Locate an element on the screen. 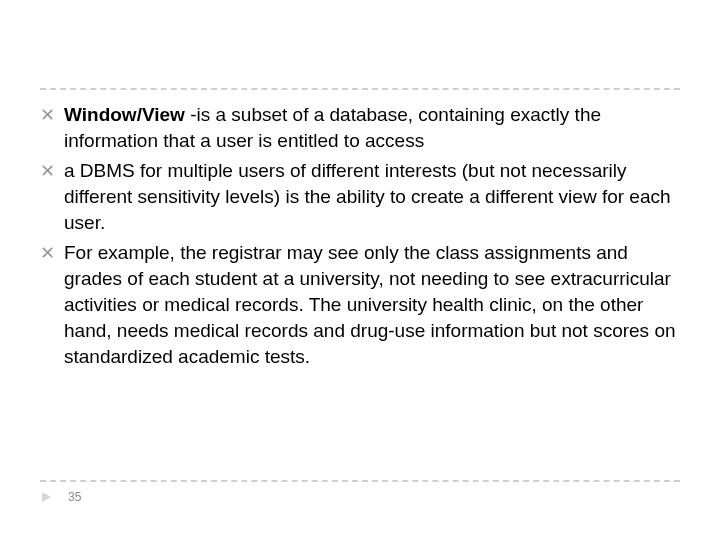 This screenshot has width=720, height=540. list-item-rest: a DBMS for multiple users of different i… is located at coordinates (368, 196).